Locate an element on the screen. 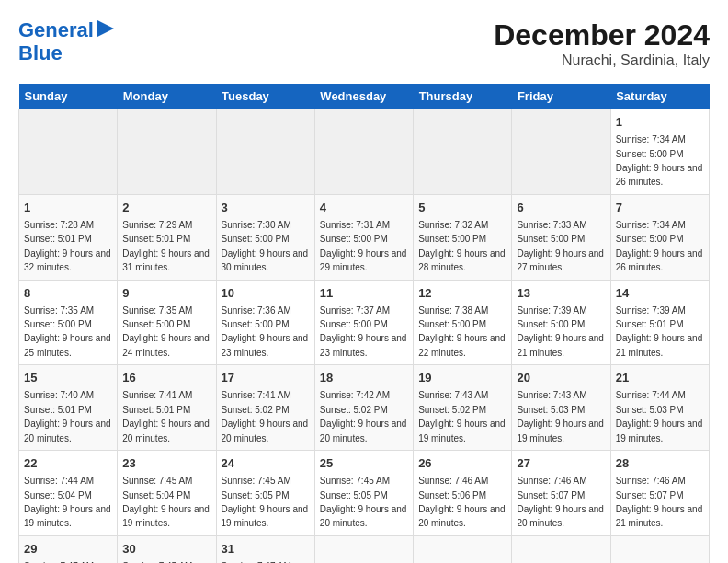 The height and width of the screenshot is (563, 728). day-info: Sunrise: 7:29 AMSunset: 5:01 PMDaylight:… is located at coordinates (165, 247).